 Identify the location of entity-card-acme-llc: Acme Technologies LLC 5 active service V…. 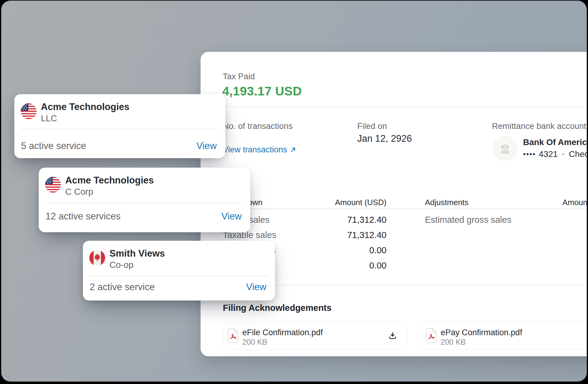
(120, 126).